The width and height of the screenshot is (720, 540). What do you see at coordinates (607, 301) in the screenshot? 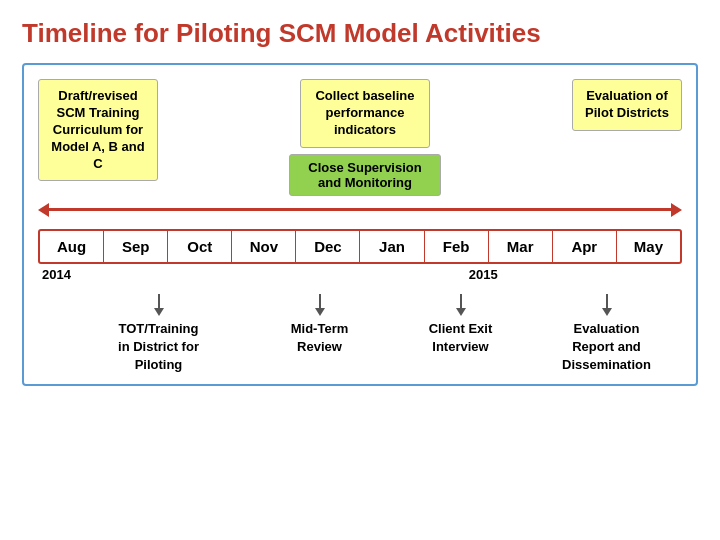
I see `eval-connector-line` at bounding box center [607, 301].